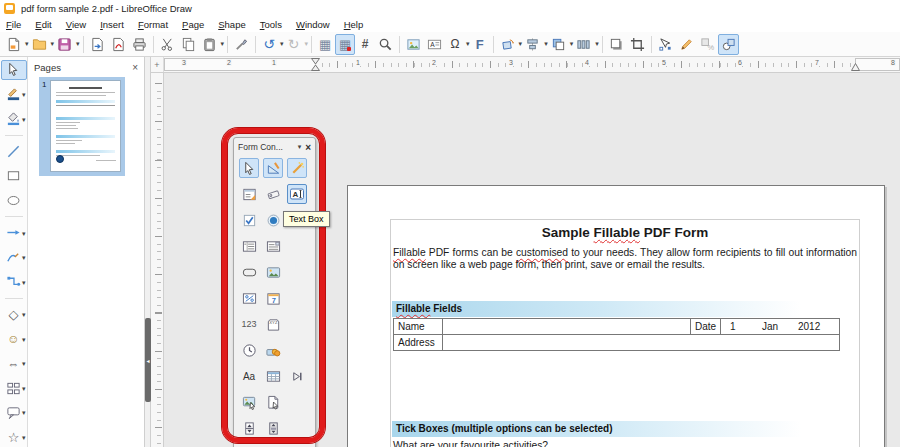 Image resolution: width=900 pixels, height=447 pixels. What do you see at coordinates (249, 168) in the screenshot?
I see `form-select-icon` at bounding box center [249, 168].